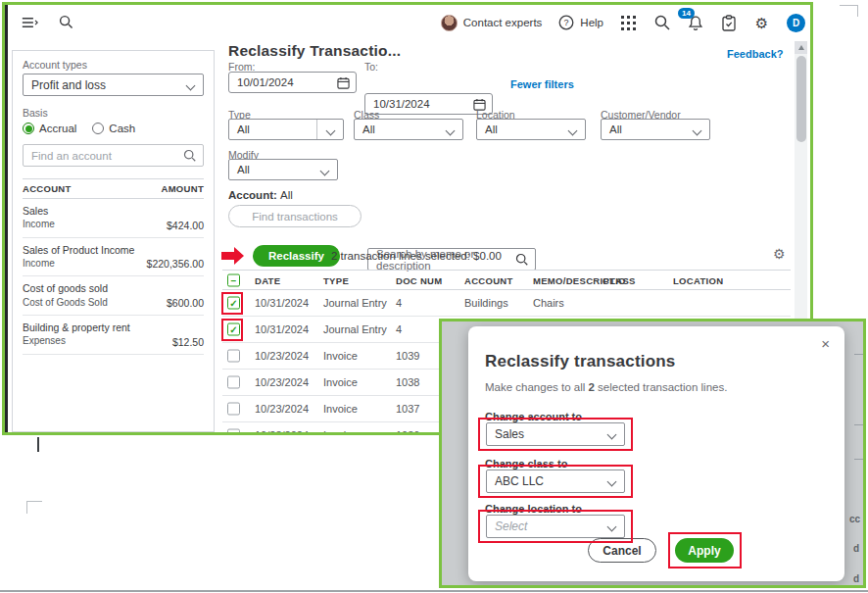  What do you see at coordinates (854, 519) in the screenshot?
I see `background-text-fragment: cc` at bounding box center [854, 519].